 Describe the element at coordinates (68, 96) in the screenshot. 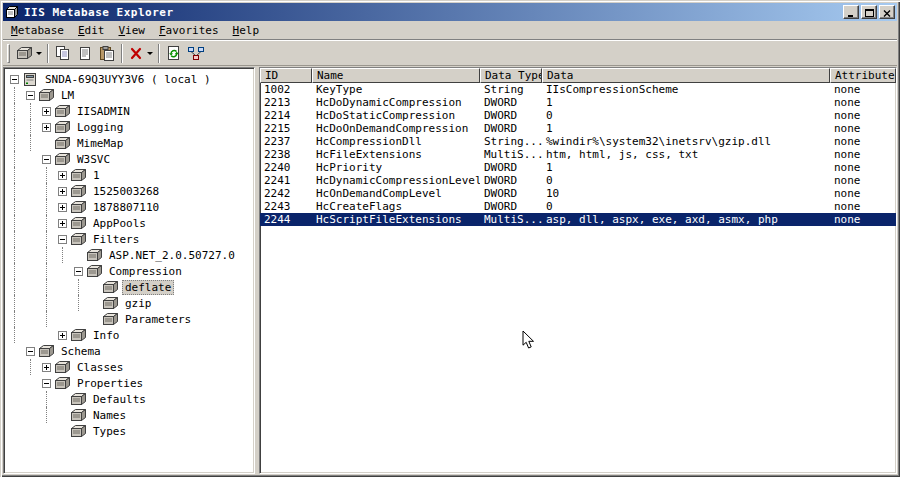

I see `tree-label: LM` at that location.